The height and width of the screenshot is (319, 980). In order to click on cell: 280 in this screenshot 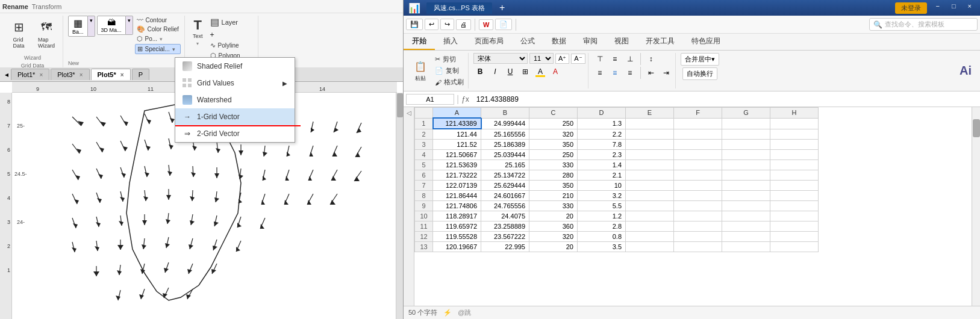, I will do `click(554, 176)`.